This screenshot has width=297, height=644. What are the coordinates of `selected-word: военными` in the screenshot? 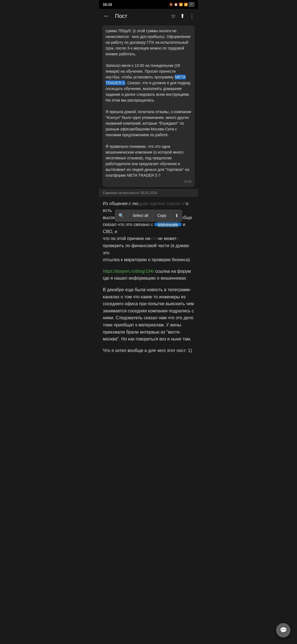 It's located at (168, 225).